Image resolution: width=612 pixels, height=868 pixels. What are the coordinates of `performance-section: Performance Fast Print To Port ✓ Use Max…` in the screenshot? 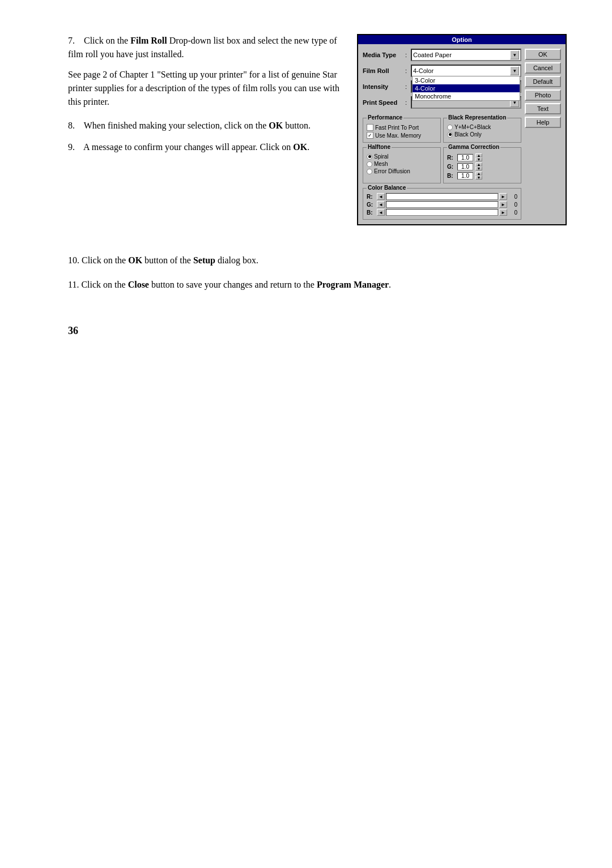 It's located at (402, 130).